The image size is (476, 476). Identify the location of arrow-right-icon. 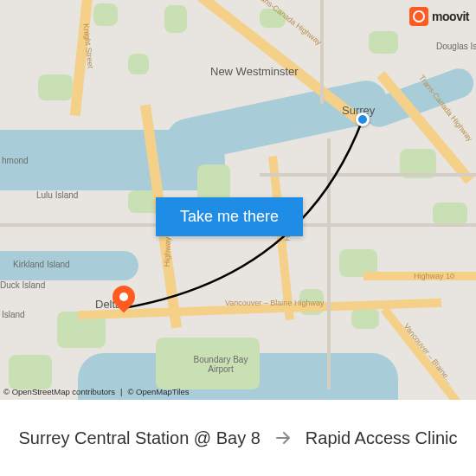
(283, 438).